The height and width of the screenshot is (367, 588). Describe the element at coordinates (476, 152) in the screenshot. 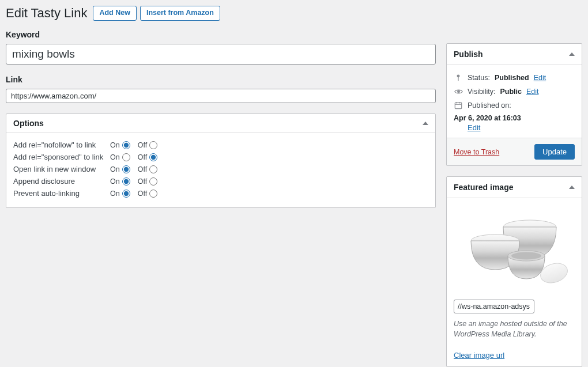

I see `move-to-trash-link: Move to Trash` at that location.